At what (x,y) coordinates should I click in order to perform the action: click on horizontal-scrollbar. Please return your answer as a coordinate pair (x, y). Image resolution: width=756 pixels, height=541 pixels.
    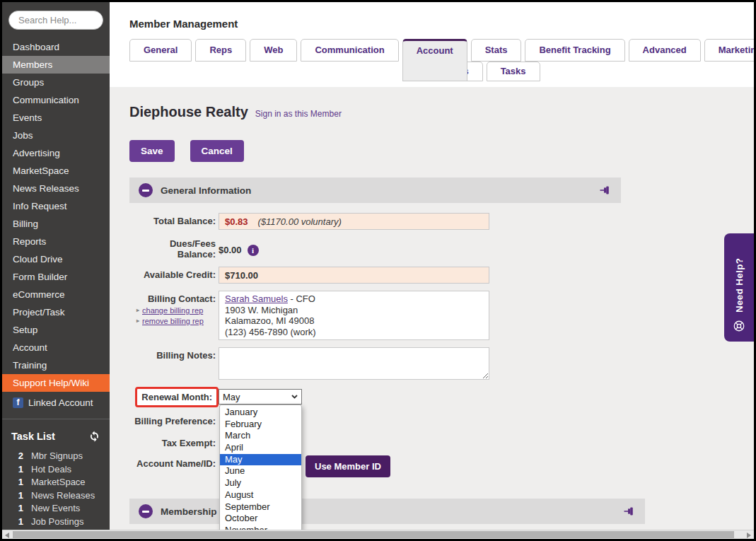
    Looking at the image, I should click on (378, 535).